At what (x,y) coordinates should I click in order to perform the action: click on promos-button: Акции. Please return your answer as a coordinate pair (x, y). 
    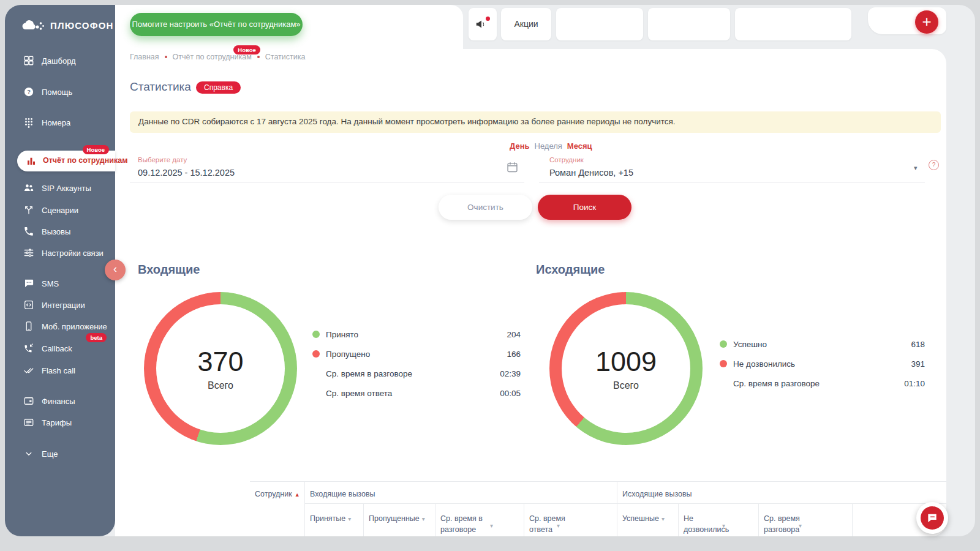
    Looking at the image, I should click on (526, 24).